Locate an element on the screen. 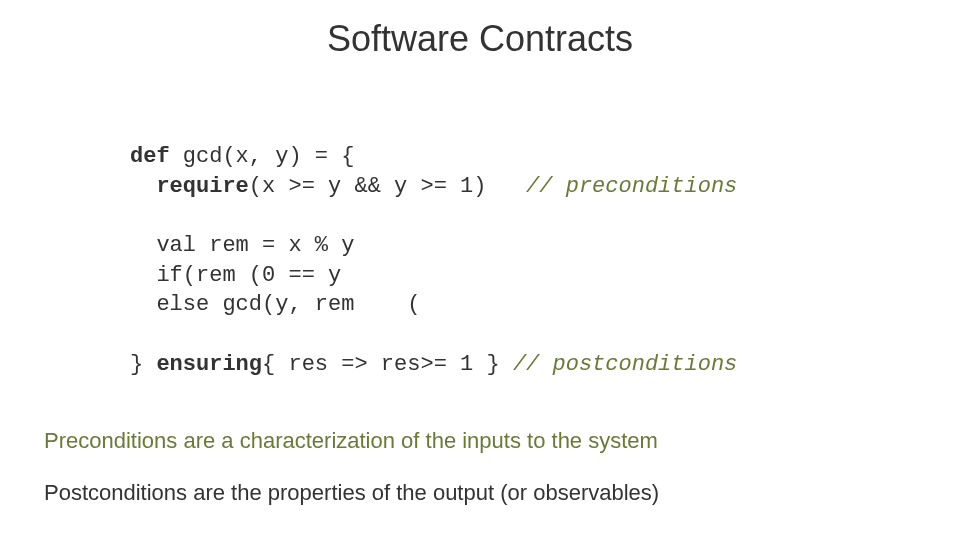  code-line-2: (x >= y && y >= 1) is located at coordinates (388, 186).